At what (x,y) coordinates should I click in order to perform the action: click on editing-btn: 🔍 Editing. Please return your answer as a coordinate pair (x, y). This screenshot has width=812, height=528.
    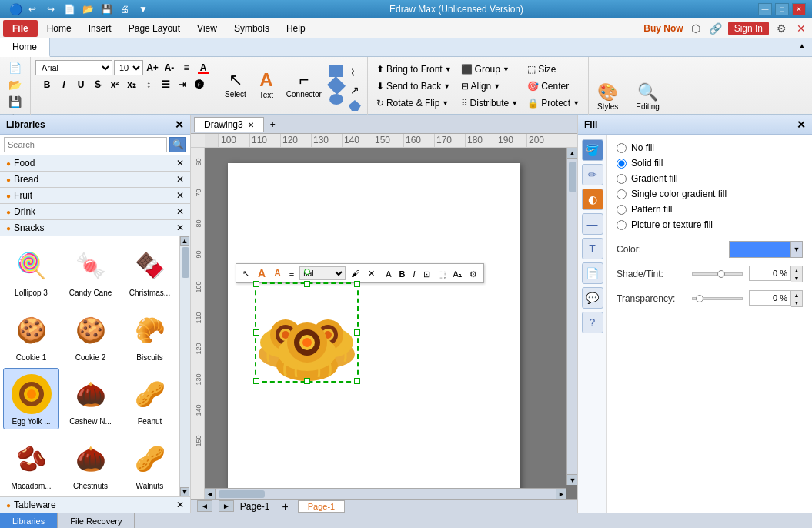
    Looking at the image, I should click on (648, 98).